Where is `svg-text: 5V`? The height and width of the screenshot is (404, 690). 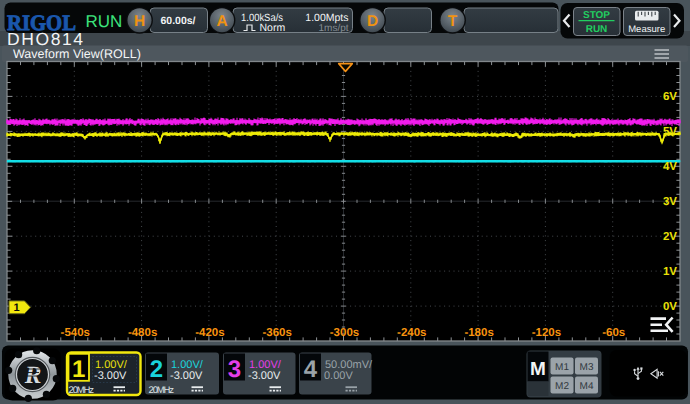
svg-text: 5V is located at coordinates (670, 132).